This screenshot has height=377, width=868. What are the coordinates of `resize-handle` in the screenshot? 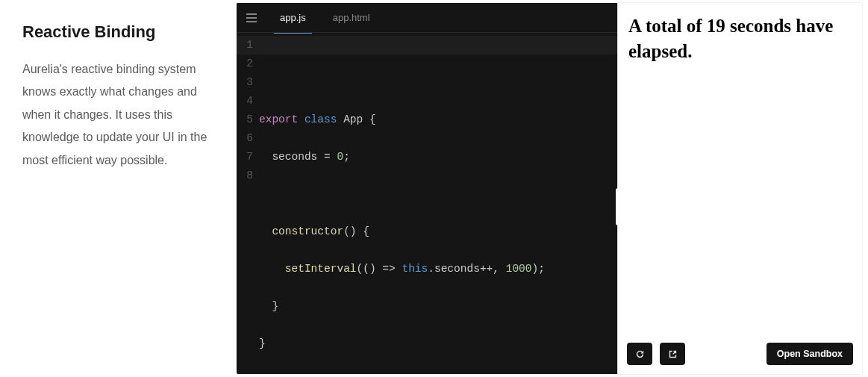 It's located at (618, 207).